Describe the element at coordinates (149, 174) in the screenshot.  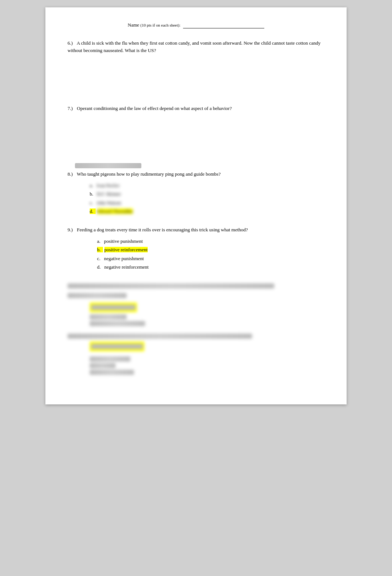
I see `q8-body: Who taught pigeons how to play rudimenta…` at that location.